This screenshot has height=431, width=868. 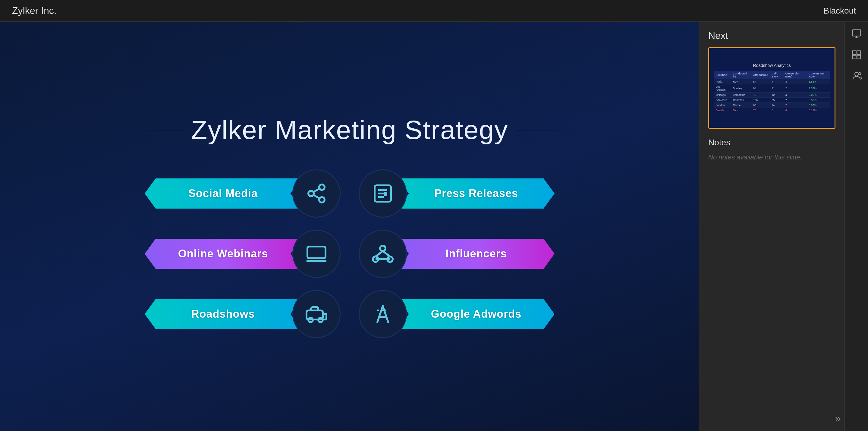 What do you see at coordinates (223, 193) in the screenshot?
I see `social-media-bar: Social Media` at bounding box center [223, 193].